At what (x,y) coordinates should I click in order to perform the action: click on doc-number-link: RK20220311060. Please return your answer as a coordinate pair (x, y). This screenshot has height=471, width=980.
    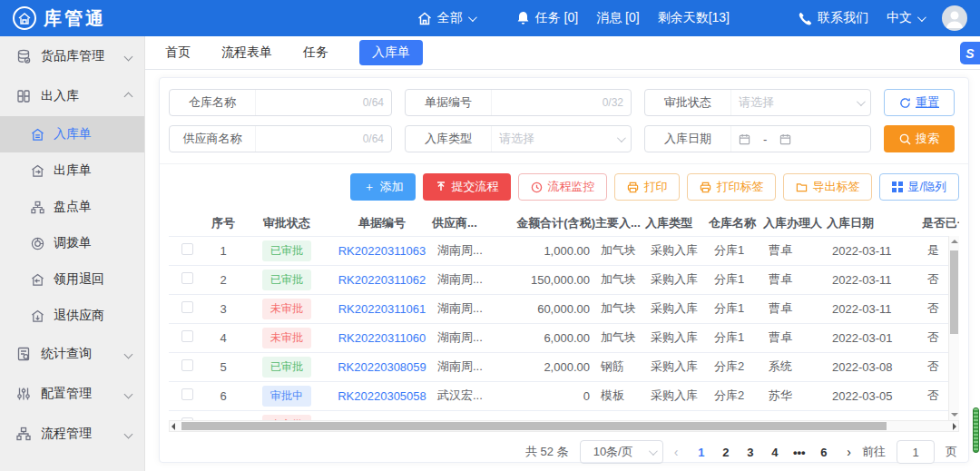
    Looking at the image, I should click on (383, 338).